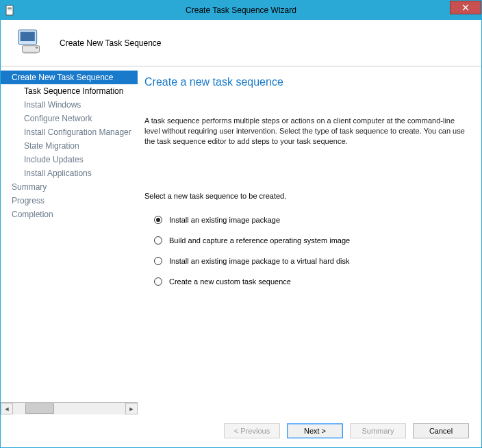 The height and width of the screenshot is (448, 482). I want to click on nav-item: Install Windows, so click(69, 105).